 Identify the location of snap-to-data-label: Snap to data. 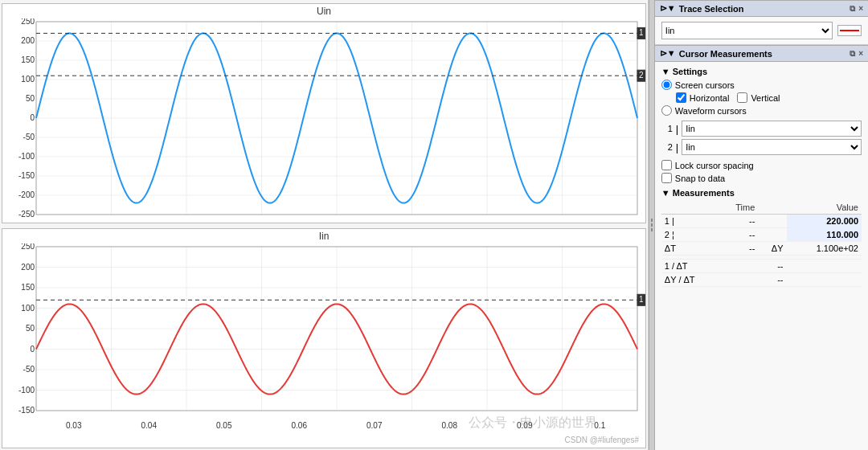
(700, 178).